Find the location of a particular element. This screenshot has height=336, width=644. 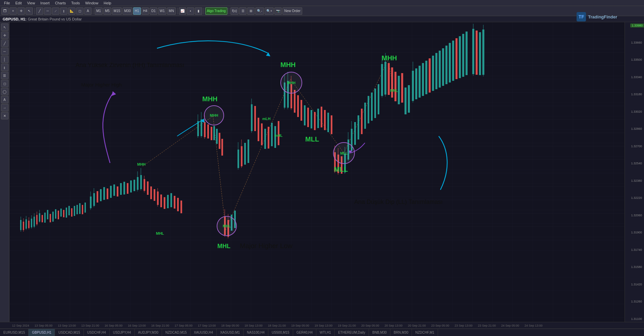

tab-nas100-h4: NAS100,H4 is located at coordinates (256, 333).